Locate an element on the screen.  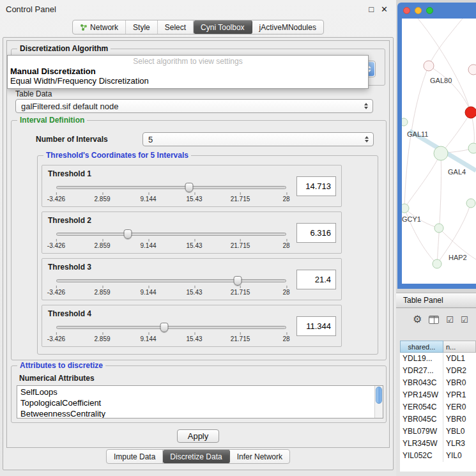
bottom-tab-discretize-data: Discretize Data is located at coordinates (196, 456).